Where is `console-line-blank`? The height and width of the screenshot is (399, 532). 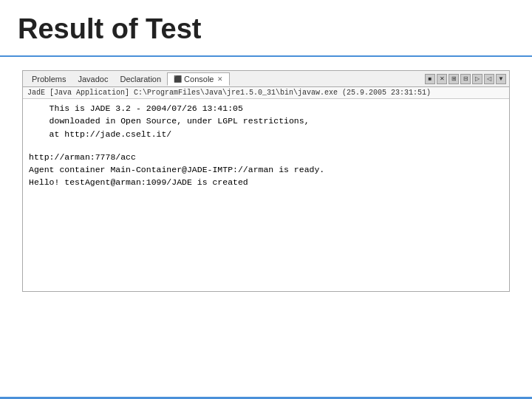
console-line-blank is located at coordinates (266, 146).